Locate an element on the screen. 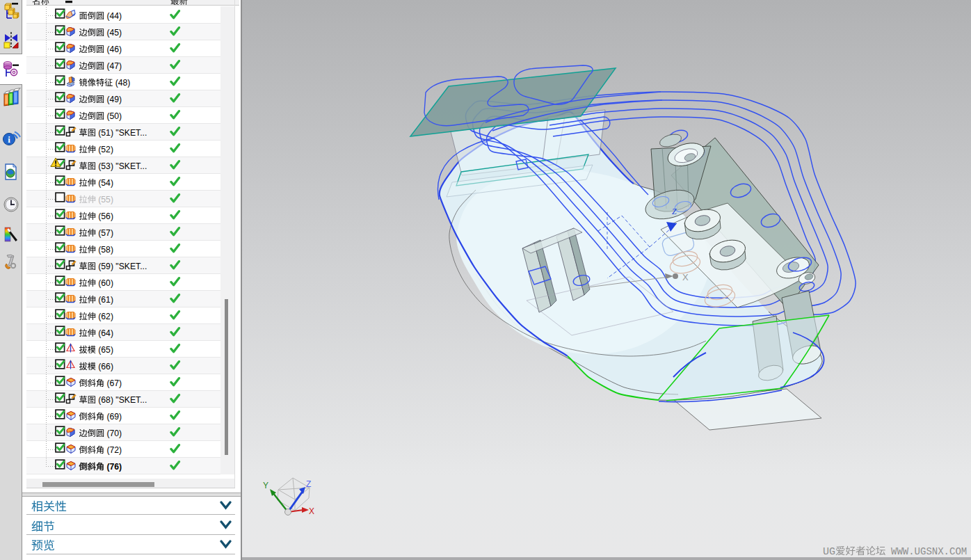 This screenshot has height=560, width=971. svg-text: (54) is located at coordinates (104, 183).